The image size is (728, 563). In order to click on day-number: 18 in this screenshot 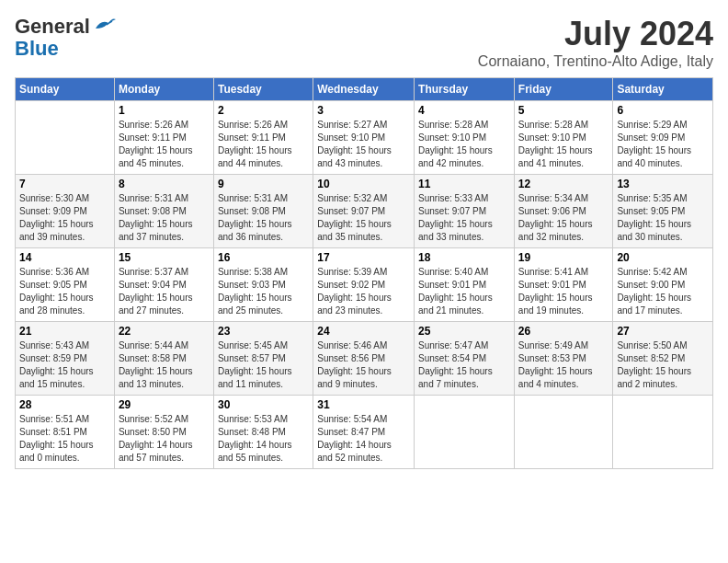, I will do `click(464, 258)`.